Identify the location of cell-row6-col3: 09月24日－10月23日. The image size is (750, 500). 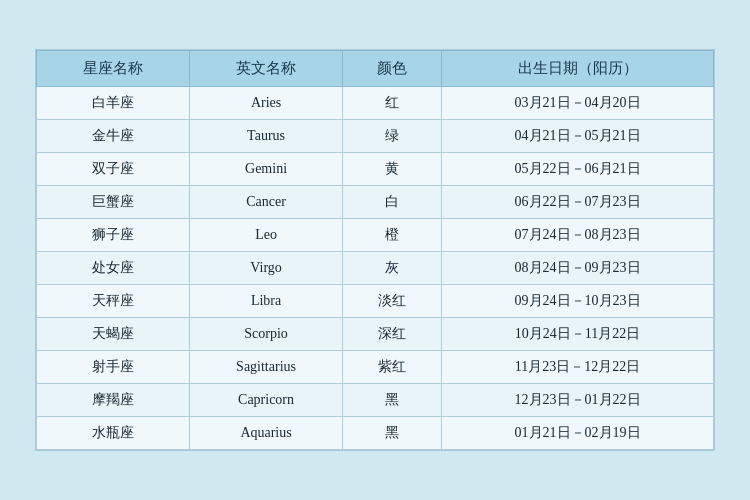
(578, 302).